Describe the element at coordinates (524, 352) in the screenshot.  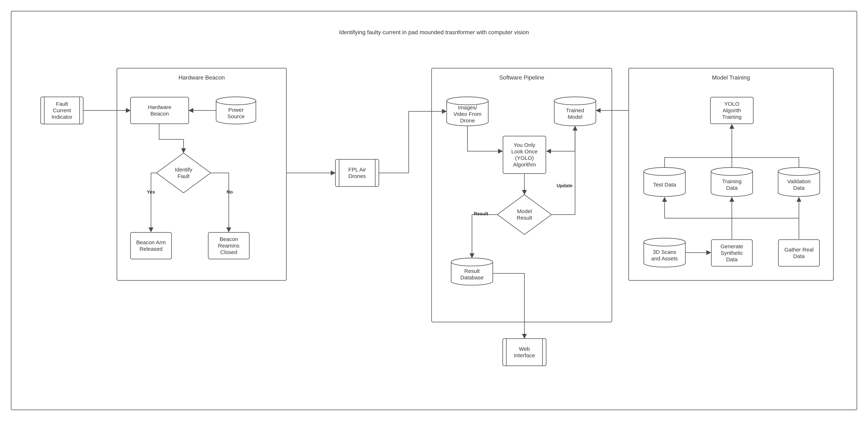
I see `node-web-interface-label: Web Interface` at that location.